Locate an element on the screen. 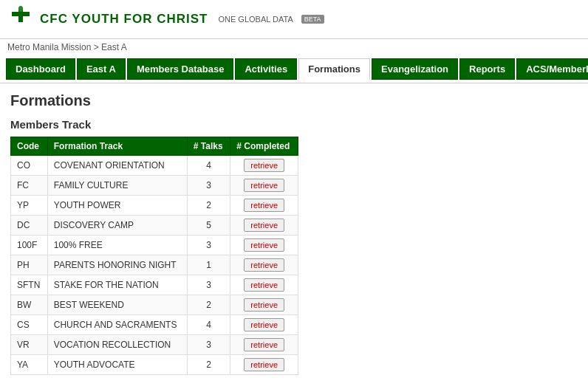  logo-area: CFC YOUTH FOR CHRIST ONE GLOBAL DATA BET… is located at coordinates (165, 19).